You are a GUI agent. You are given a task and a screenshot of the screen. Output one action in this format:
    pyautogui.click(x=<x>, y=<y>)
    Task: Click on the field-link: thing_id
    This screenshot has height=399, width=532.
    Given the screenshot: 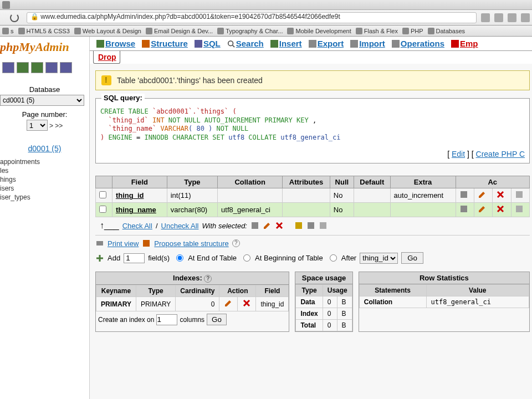 What is the action you would take?
    pyautogui.click(x=130, y=195)
    